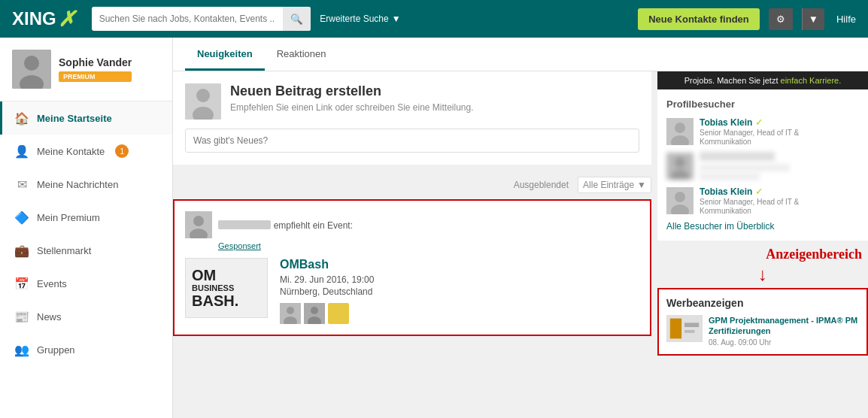 The height and width of the screenshot is (418, 868). Describe the element at coordinates (226, 288) in the screenshot. I see `event-logo: OM BUSINESS BASH.` at that location.